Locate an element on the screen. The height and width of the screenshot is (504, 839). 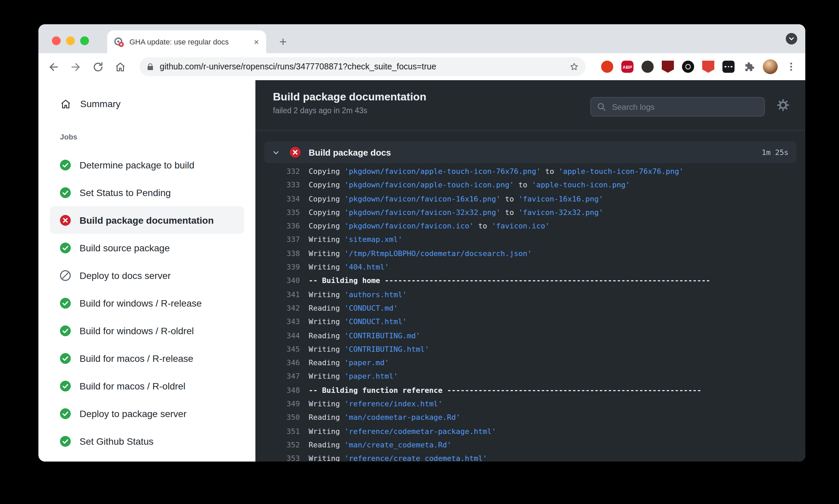
sidebar-item-build-for-macos-r-release: Build for macos / R-release is located at coordinates (147, 358).